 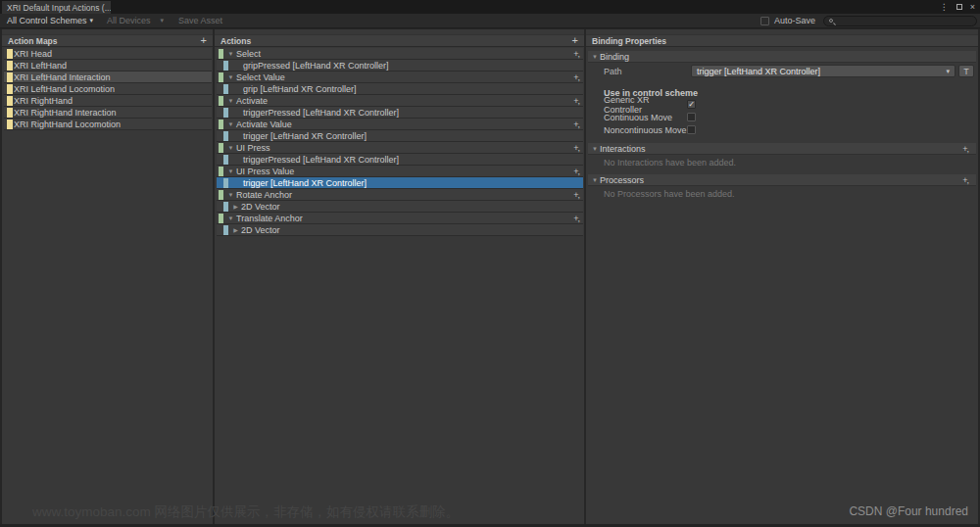 What do you see at coordinates (135, 21) in the screenshot?
I see `devices-dropdown: All Devices ▾` at bounding box center [135, 21].